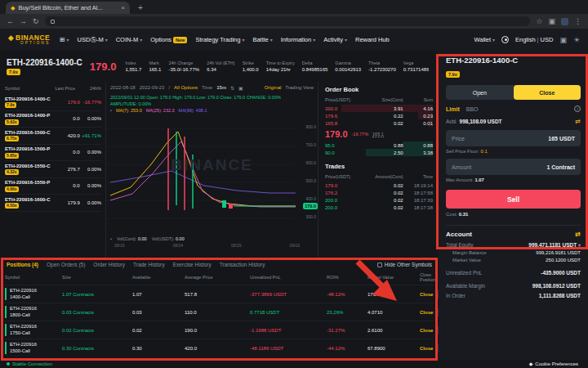  I want to click on panel-leverage-tag: 7.9x, so click(452, 74).